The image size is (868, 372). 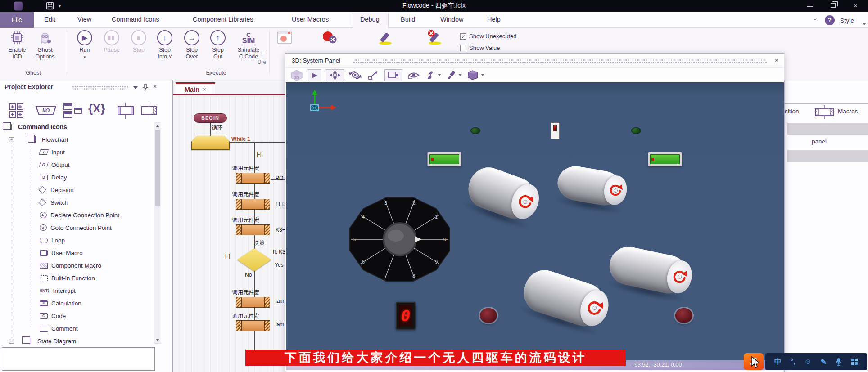 I want to click on tree-item-comment: Comment, so click(x=59, y=328).